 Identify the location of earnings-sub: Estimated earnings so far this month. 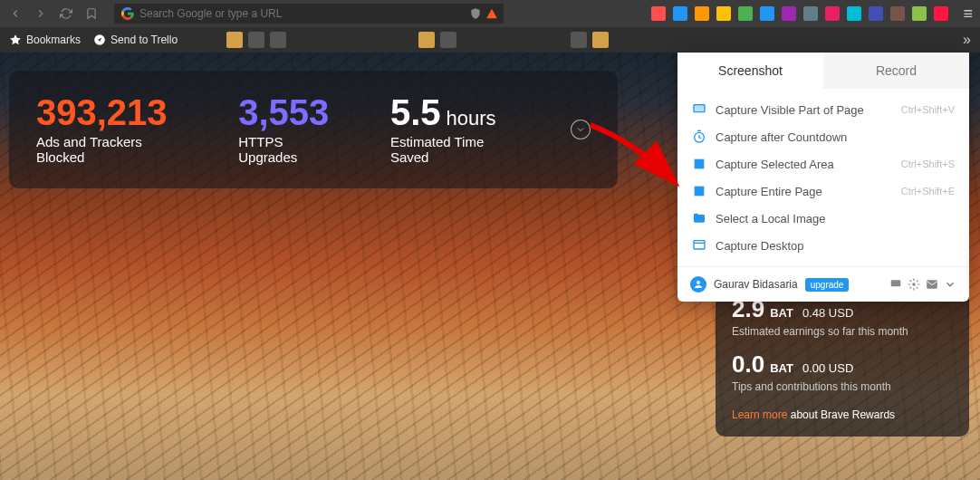
(842, 331).